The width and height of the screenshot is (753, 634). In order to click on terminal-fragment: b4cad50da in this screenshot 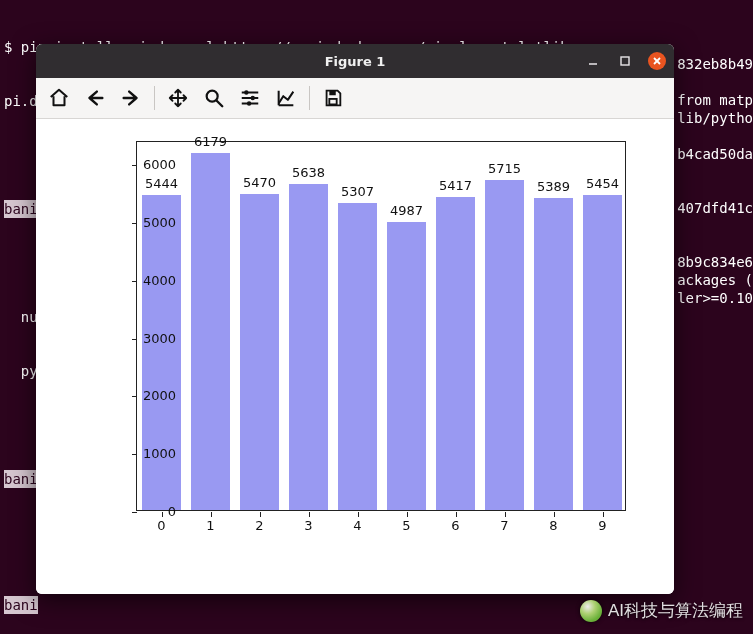, I will do `click(715, 154)`.